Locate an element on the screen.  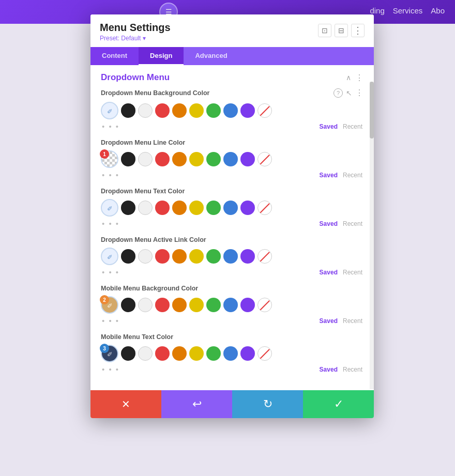
save-button: ✓ is located at coordinates (338, 404).